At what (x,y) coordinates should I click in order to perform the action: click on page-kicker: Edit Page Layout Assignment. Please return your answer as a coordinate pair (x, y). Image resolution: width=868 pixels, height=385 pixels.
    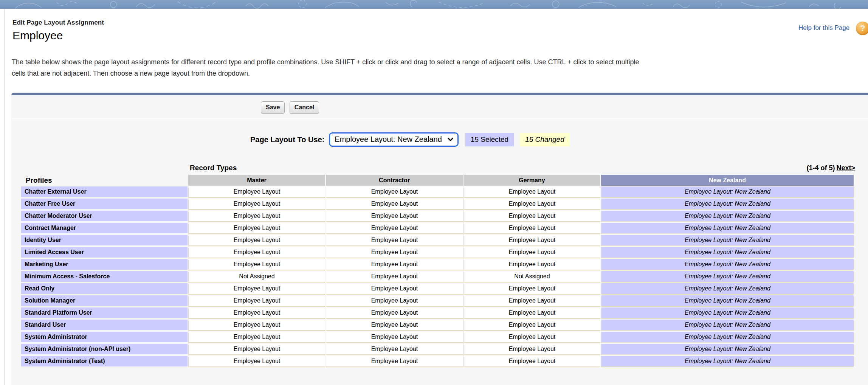
    Looking at the image, I should click on (58, 23).